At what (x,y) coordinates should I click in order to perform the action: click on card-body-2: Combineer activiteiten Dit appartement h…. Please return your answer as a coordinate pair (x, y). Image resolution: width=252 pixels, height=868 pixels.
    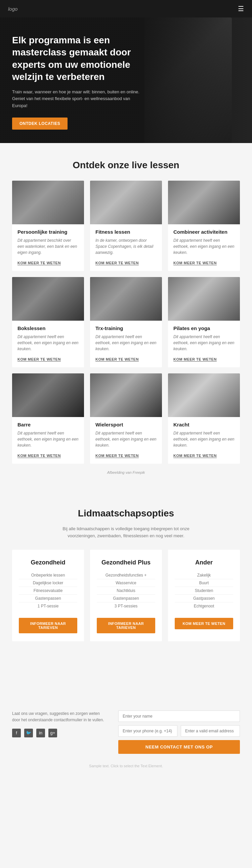
    Looking at the image, I should click on (204, 248).